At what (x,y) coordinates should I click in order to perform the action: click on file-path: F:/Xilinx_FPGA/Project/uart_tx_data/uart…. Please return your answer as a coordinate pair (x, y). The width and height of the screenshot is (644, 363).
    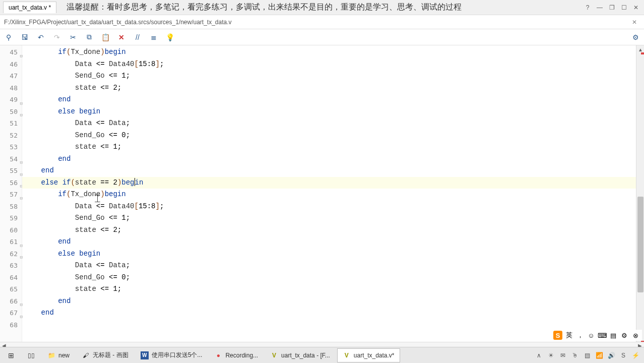
    Looking at the image, I should click on (118, 22).